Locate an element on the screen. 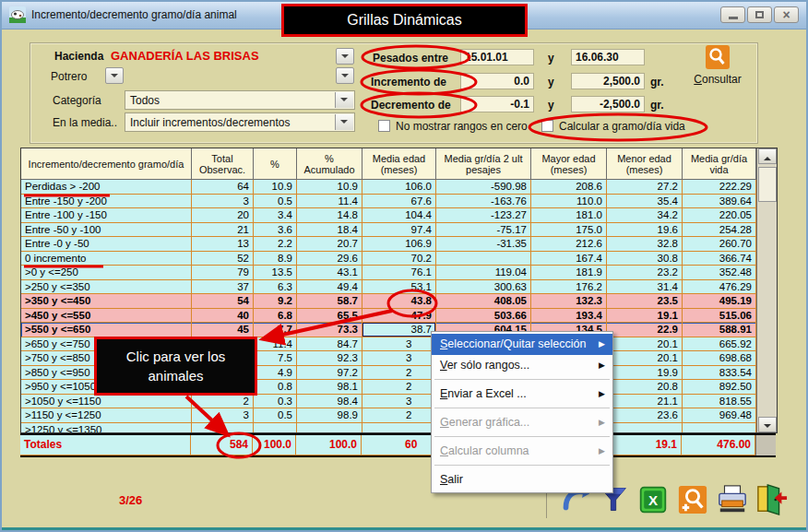 This screenshot has height=532, width=808. cell: 167.4 is located at coordinates (569, 259).